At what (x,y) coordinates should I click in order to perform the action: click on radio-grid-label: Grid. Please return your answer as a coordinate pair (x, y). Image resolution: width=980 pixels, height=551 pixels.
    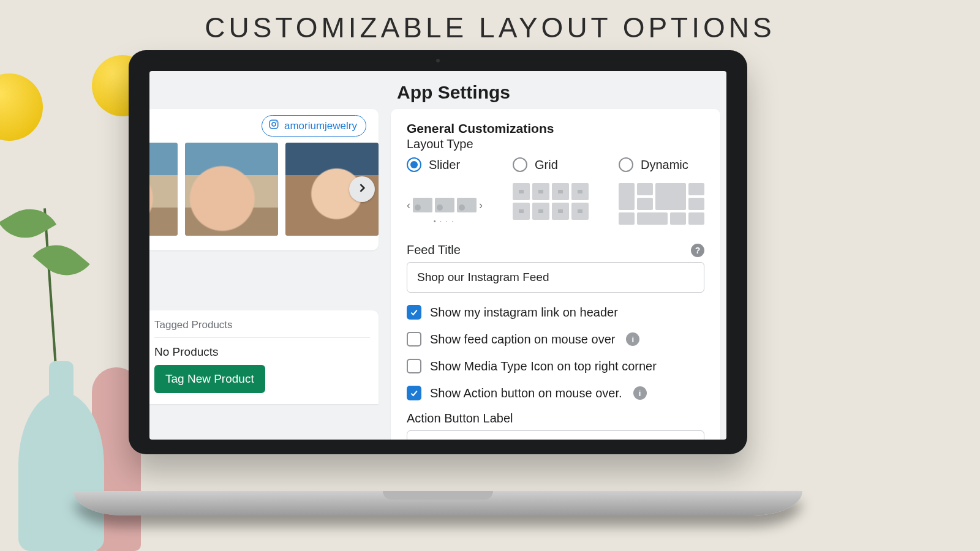
    Looking at the image, I should click on (546, 165).